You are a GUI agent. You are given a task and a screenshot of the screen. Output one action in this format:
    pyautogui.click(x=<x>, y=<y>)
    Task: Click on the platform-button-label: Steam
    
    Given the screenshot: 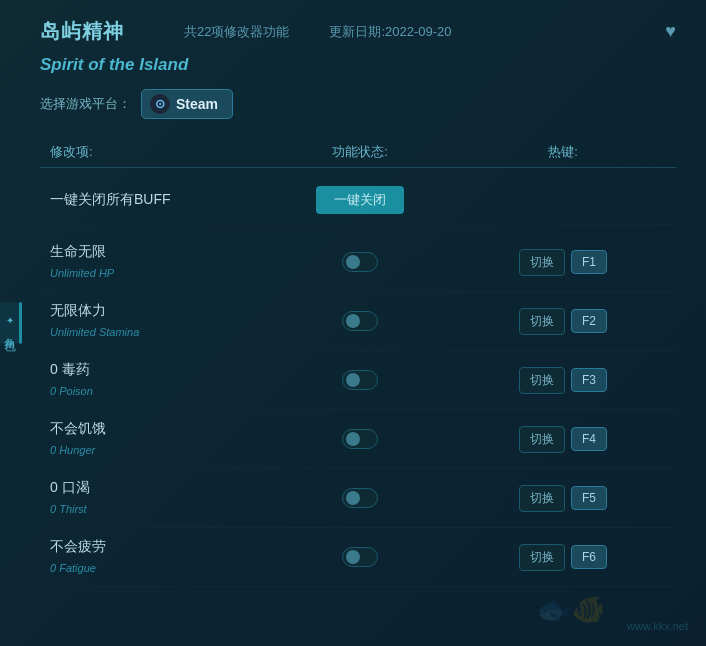 What is the action you would take?
    pyautogui.click(x=197, y=104)
    